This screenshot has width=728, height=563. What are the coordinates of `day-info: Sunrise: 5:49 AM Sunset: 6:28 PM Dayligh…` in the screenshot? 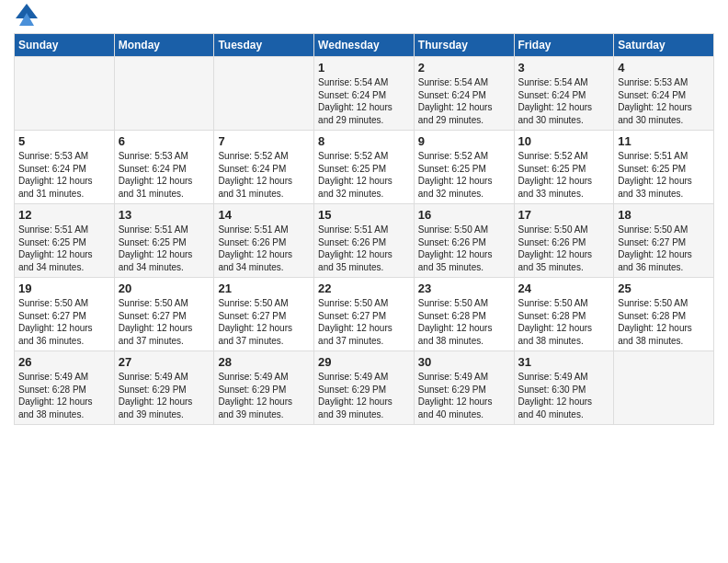 It's located at (64, 396).